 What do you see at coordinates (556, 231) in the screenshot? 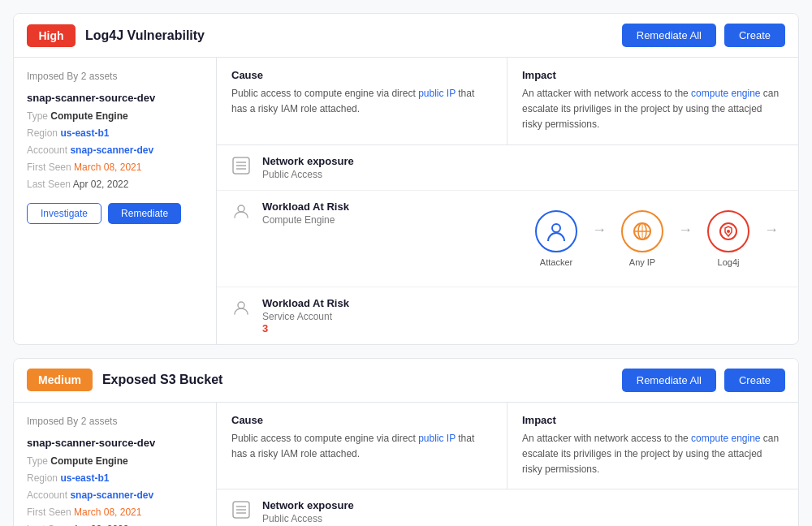
I see `chain-icon-attacker` at bounding box center [556, 231].